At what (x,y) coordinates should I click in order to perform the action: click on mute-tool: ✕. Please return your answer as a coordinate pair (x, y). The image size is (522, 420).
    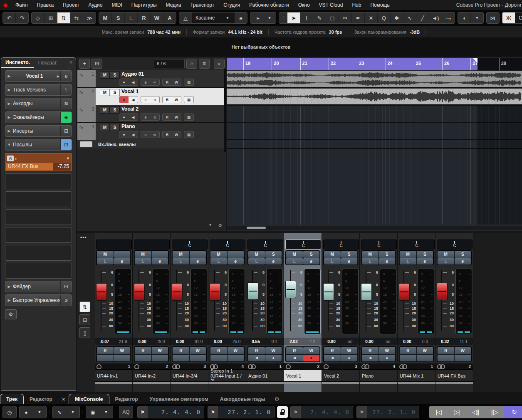
    Looking at the image, I should click on (371, 18).